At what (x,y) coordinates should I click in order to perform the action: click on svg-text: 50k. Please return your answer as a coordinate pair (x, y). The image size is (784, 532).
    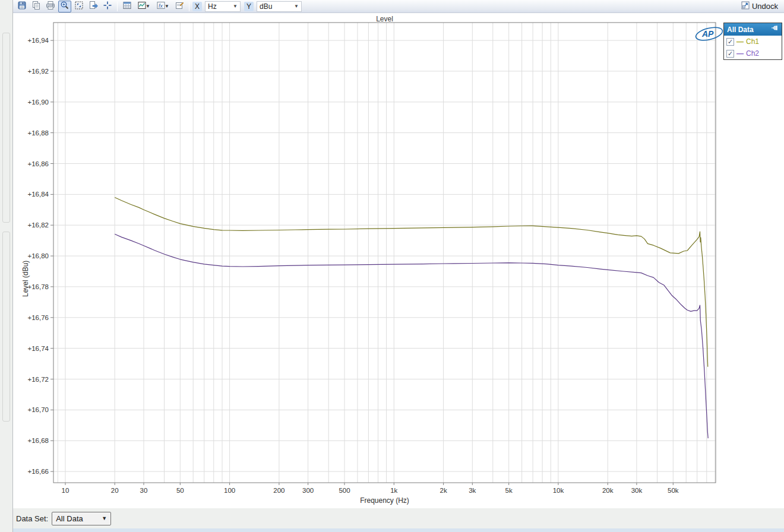
    Looking at the image, I should click on (674, 490).